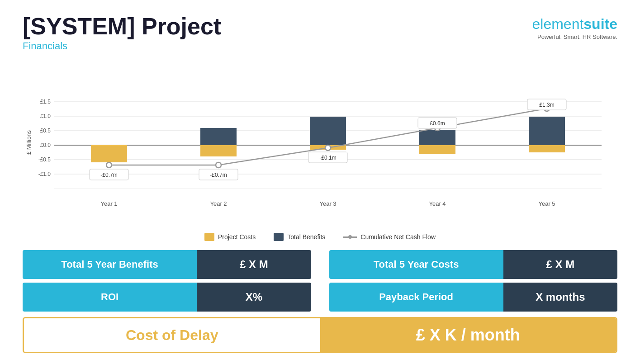  What do you see at coordinates (560, 297) in the screenshot?
I see `kpi-payback-value: X months` at bounding box center [560, 297].